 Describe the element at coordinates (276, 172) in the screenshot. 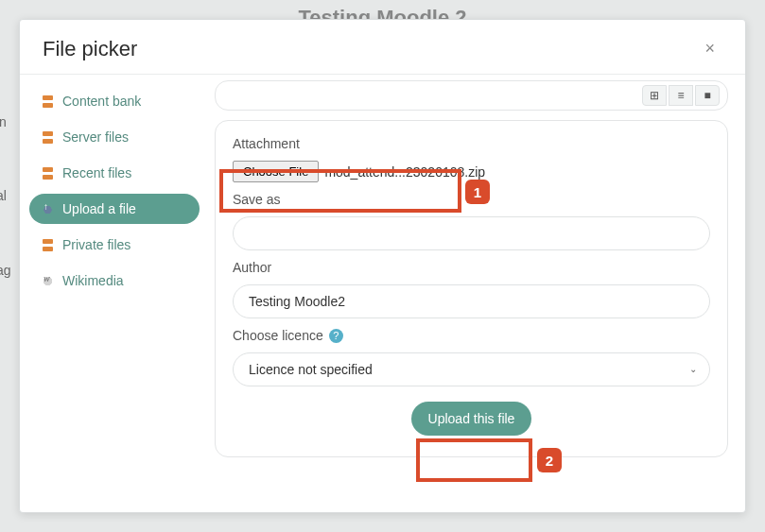

I see `choose-file-button: Choose File` at that location.